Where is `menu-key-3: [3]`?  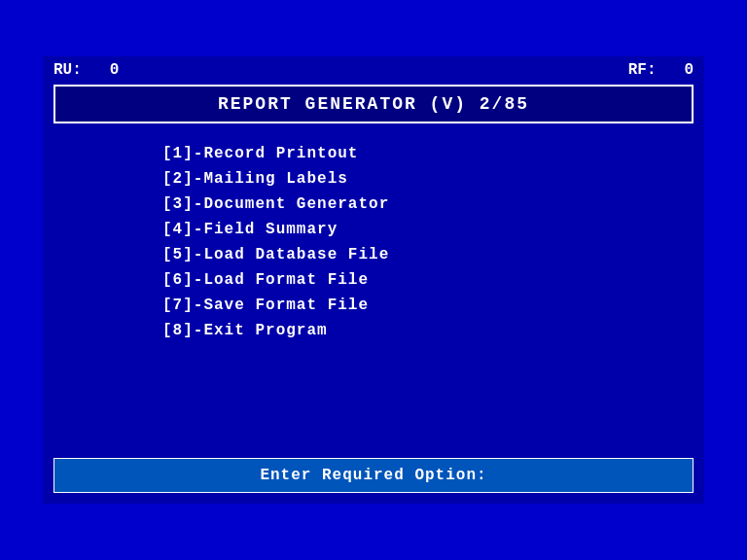
menu-key-3: [3] is located at coordinates (178, 204).